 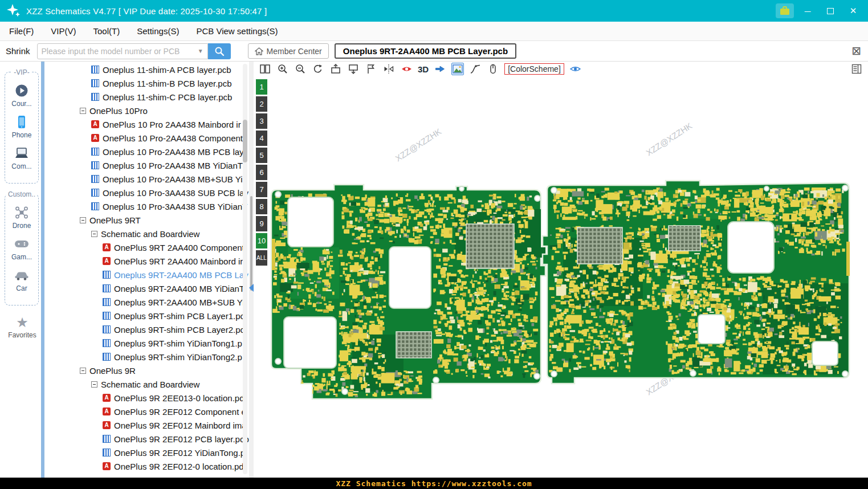 I want to click on tree-item: Oneplus 10 Pro-2AA438 MB PCB lay, so click(x=147, y=152).